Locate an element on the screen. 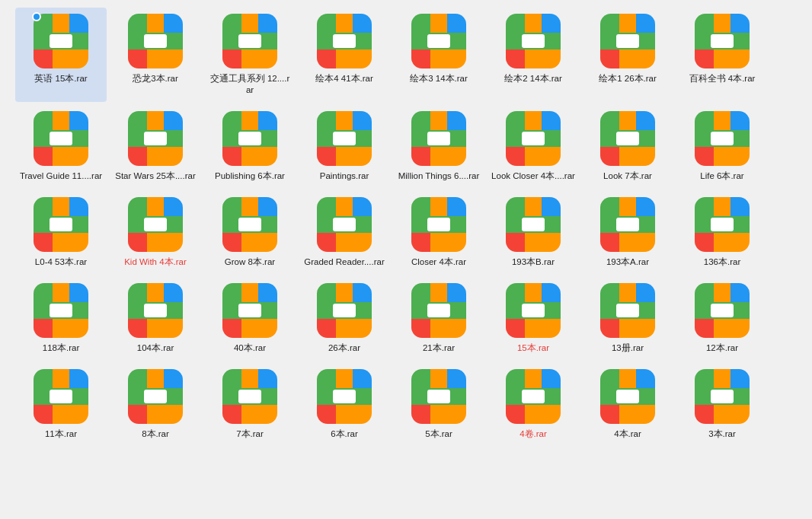 The width and height of the screenshot is (812, 519). list-item: 40本.rar is located at coordinates (250, 318).